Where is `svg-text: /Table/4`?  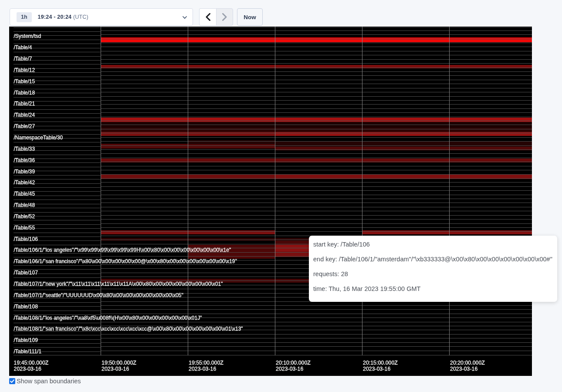 svg-text: /Table/4 is located at coordinates (23, 47).